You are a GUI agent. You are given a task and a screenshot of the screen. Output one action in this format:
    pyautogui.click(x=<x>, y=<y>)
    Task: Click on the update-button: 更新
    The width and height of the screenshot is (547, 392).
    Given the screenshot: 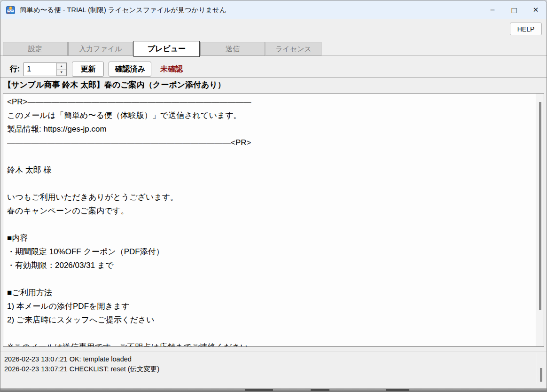 What is the action you would take?
    pyautogui.click(x=88, y=69)
    